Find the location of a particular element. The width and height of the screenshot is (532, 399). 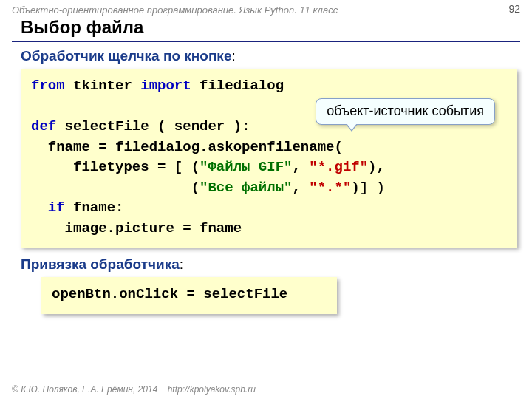

page-number: 92 is located at coordinates (514, 9).